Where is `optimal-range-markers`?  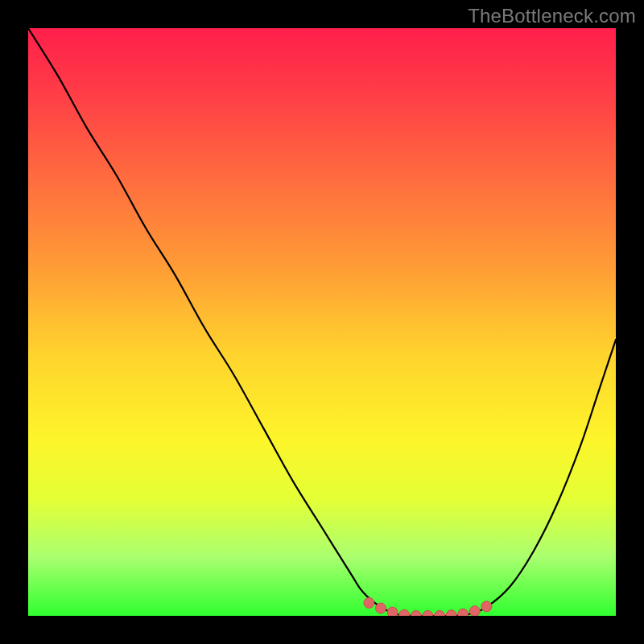
optimal-range-markers is located at coordinates (428, 607).